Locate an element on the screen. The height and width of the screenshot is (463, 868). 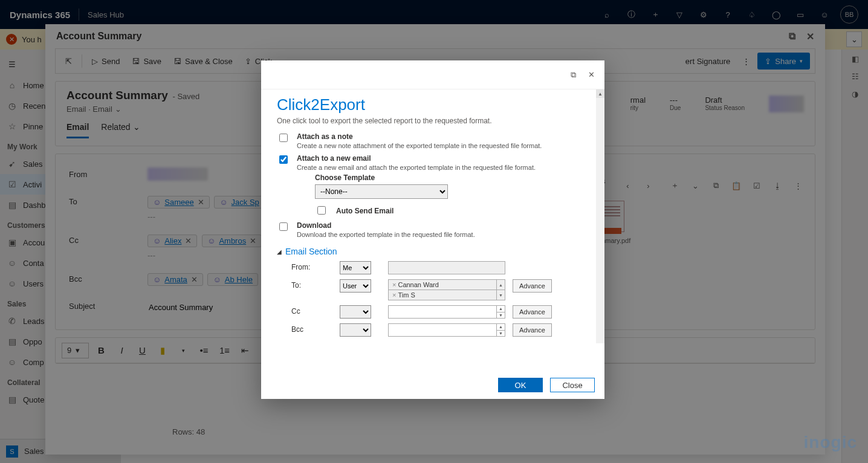
scrollbar: ▲ is located at coordinates (600, 216).